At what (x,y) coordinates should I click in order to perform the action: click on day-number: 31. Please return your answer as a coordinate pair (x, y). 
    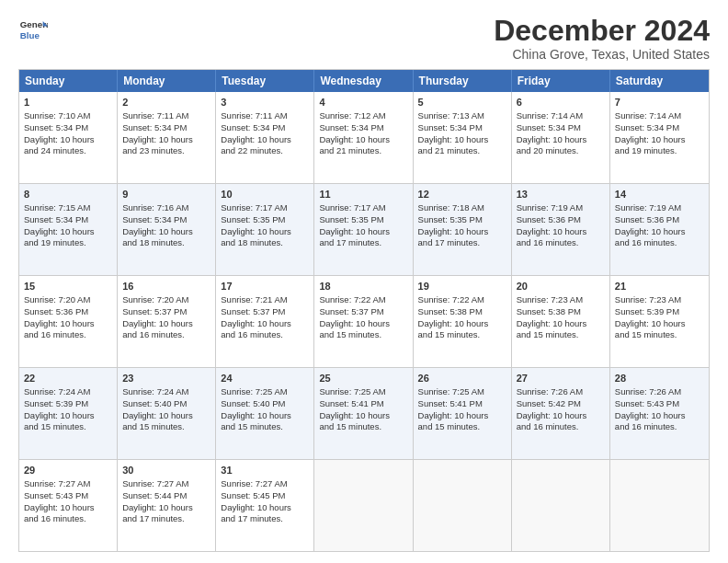
    Looking at the image, I should click on (265, 471).